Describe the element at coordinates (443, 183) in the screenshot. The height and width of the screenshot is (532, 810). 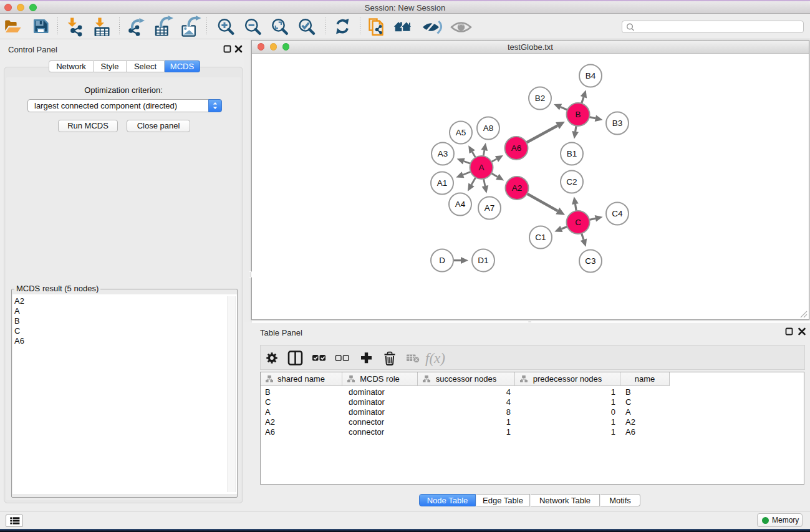
I see `svg-text: A1` at that location.